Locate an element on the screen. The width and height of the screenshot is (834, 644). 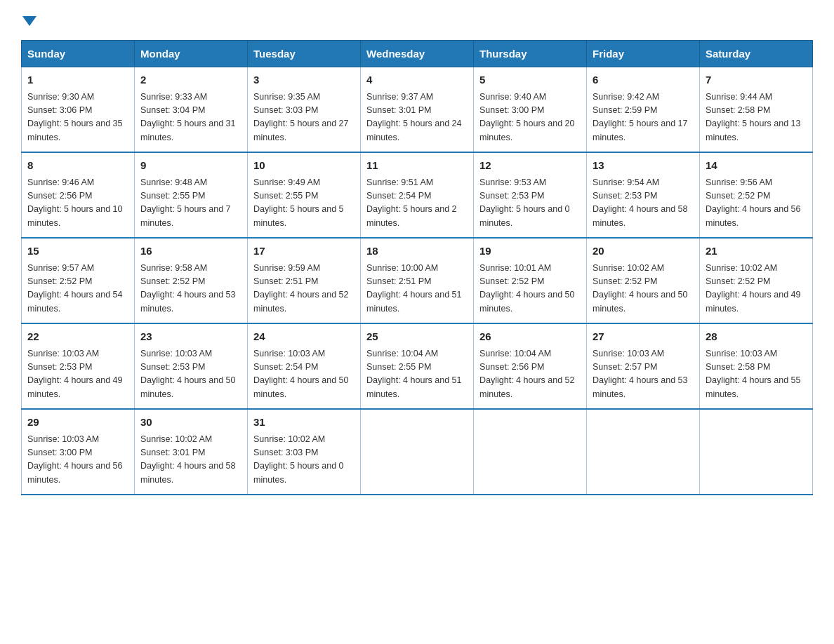
day-number: 20 is located at coordinates (643, 251).